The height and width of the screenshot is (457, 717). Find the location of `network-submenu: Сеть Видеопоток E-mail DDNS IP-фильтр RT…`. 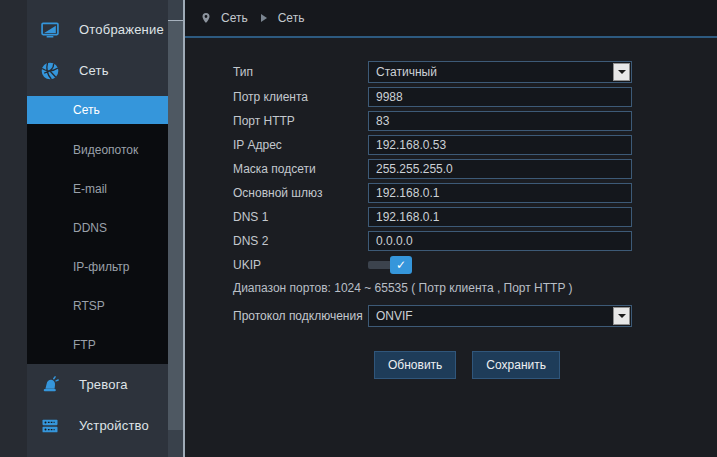

network-submenu: Сеть Видеопоток E-mail DDNS IP-фильтр RT… is located at coordinates (98, 230).